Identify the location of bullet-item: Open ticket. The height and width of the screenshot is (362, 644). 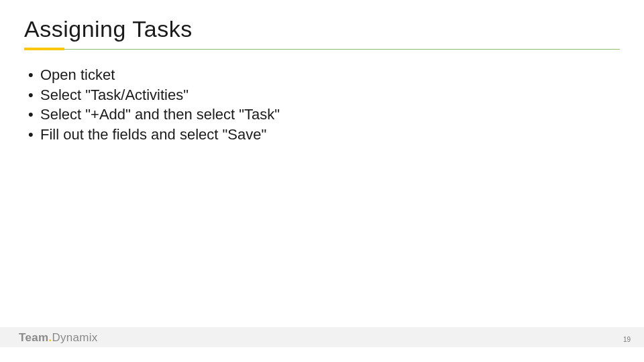
(324, 75).